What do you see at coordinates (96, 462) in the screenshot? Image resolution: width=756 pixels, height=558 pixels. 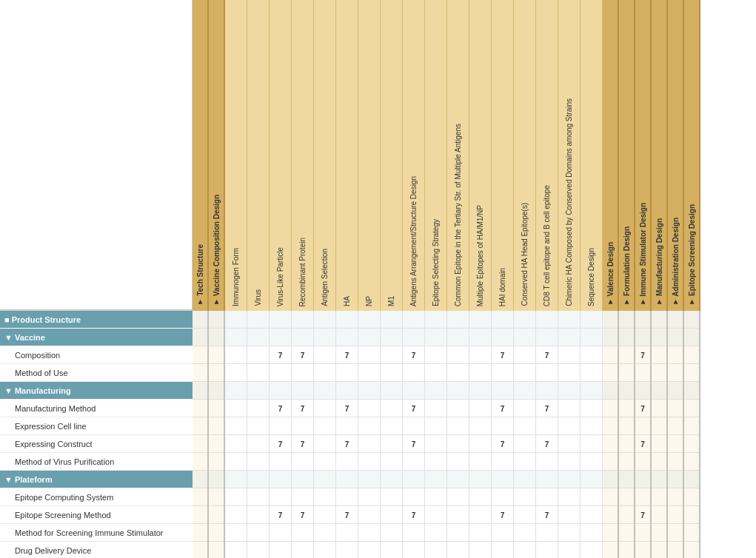 I see `row-item: Method of Virus Purification` at bounding box center [96, 462].